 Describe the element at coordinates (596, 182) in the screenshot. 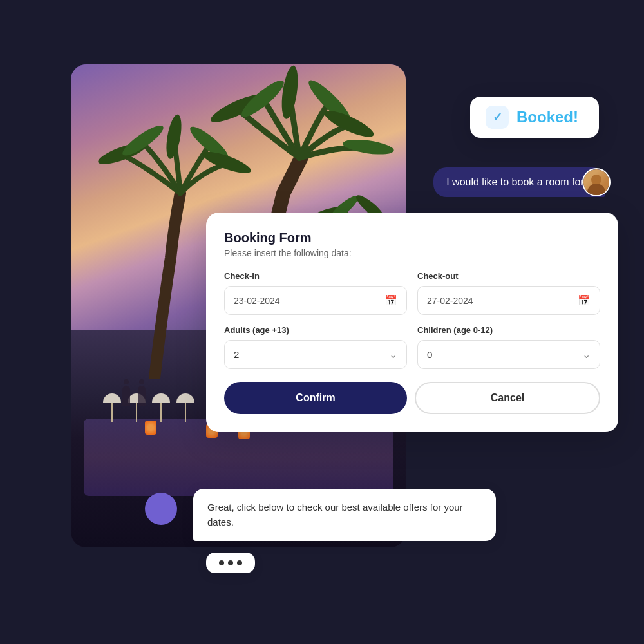

I see `user-avatar` at that location.